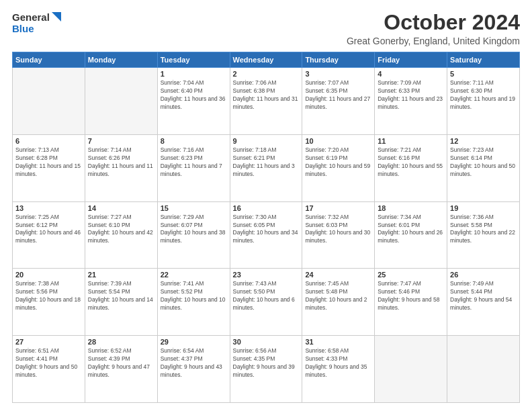  What do you see at coordinates (121, 284) in the screenshot?
I see `cell-info: Sunrise: 7:39 AM` at bounding box center [121, 284].